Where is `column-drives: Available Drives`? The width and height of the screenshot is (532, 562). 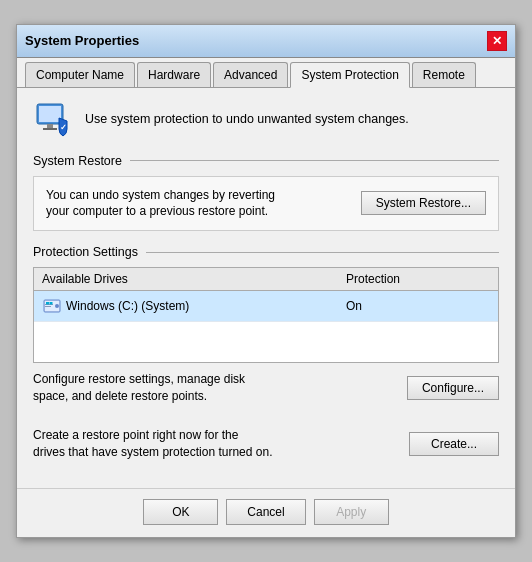
column-drives: Available Drives is located at coordinates (186, 279).